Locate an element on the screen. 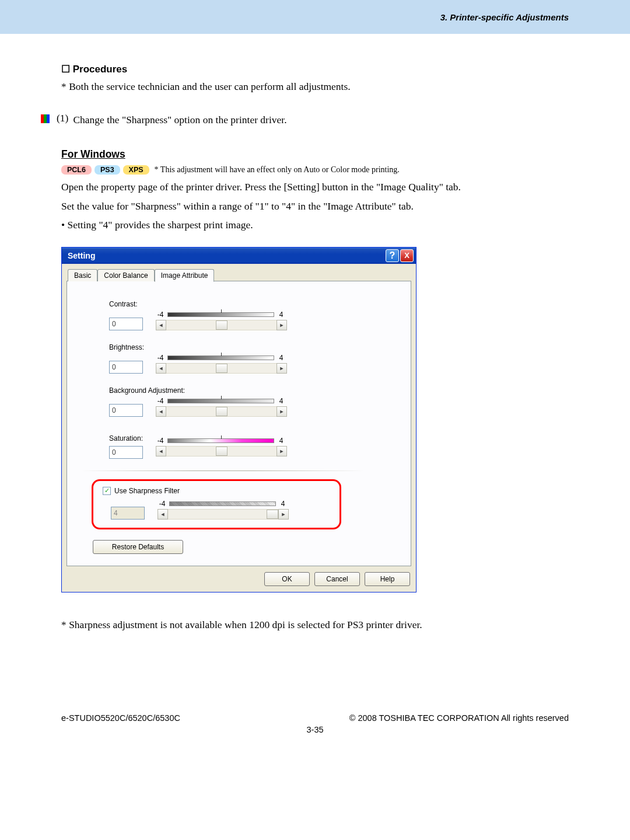  saturation-input: 0 is located at coordinates (126, 452).